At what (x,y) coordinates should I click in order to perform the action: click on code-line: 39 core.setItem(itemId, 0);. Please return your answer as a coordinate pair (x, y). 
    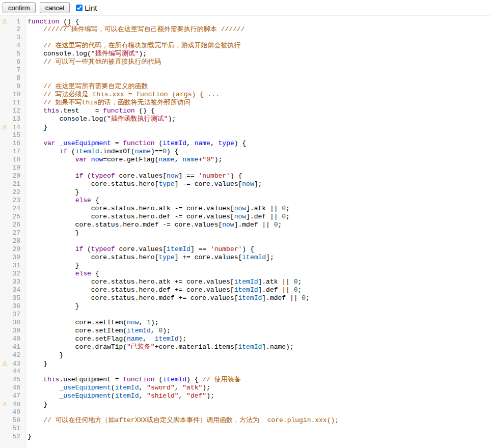
    Looking at the image, I should click on (245, 331).